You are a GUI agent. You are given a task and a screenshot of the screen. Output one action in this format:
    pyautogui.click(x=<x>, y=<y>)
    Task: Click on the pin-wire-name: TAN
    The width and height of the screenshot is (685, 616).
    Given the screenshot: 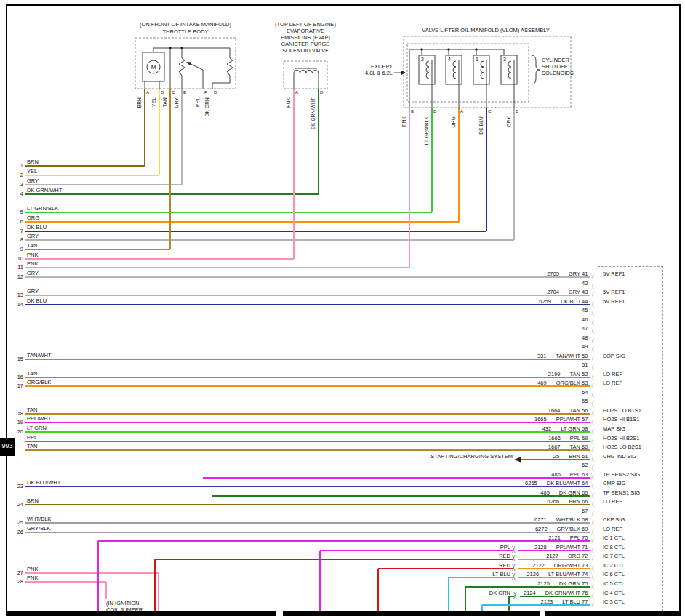 What is the action you would take?
    pyautogui.click(x=166, y=102)
    